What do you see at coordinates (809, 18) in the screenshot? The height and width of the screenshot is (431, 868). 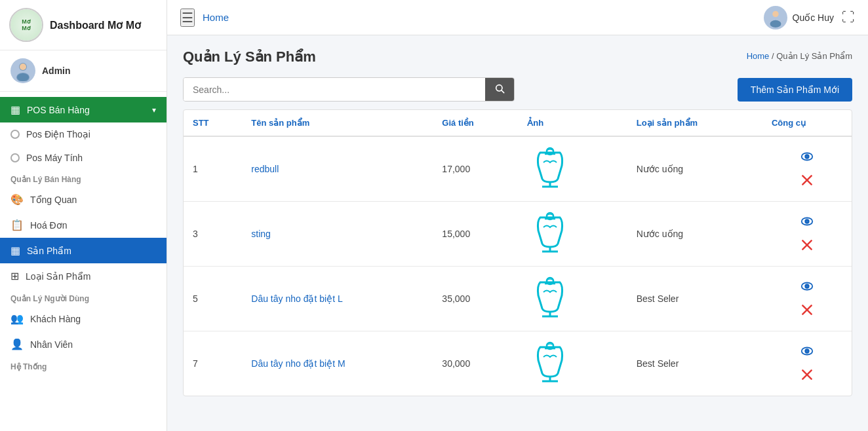 I see `topbar-right: Quốc Huy ⛶` at bounding box center [809, 18].